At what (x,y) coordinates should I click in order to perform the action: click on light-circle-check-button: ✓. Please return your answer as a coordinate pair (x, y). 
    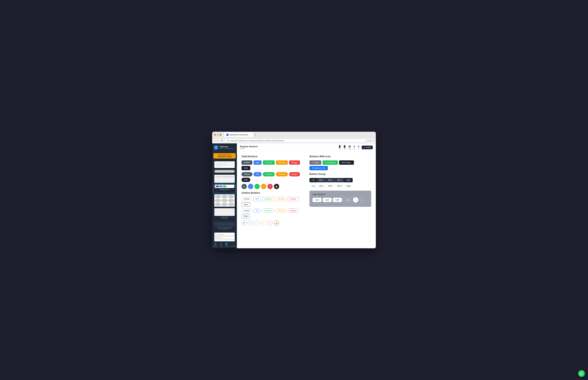
    Looking at the image, I should click on (356, 200).